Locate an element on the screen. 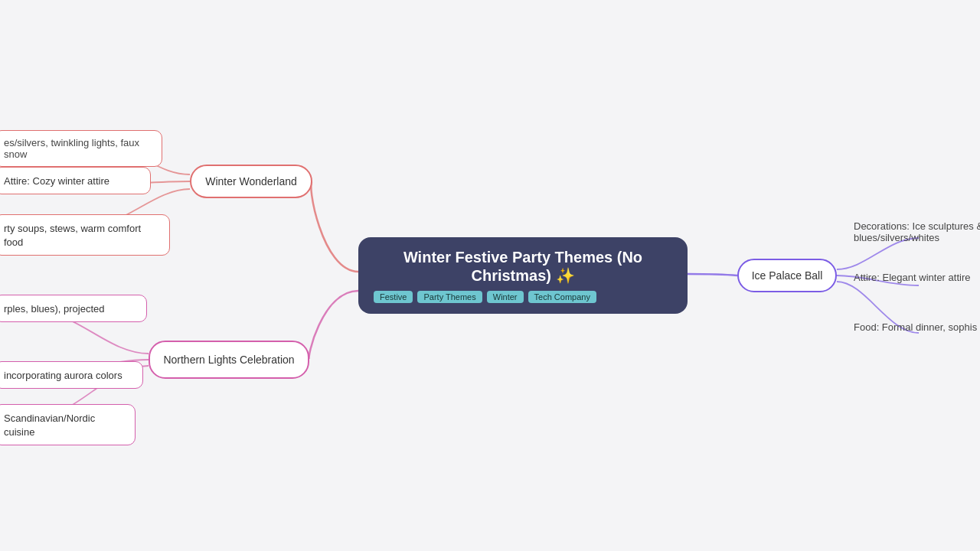 The image size is (980, 551). tag-party-themes: Party Themes is located at coordinates (449, 297).